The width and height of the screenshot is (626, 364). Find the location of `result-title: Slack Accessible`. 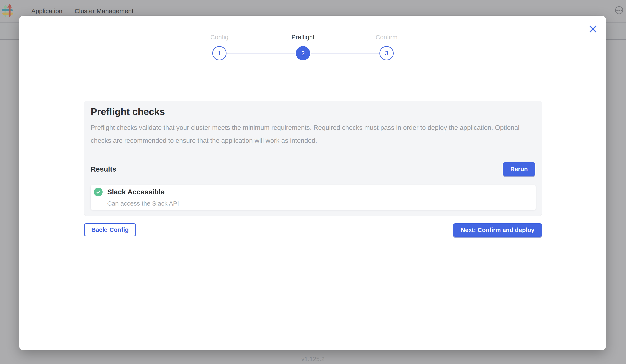

result-title: Slack Accessible is located at coordinates (136, 192).